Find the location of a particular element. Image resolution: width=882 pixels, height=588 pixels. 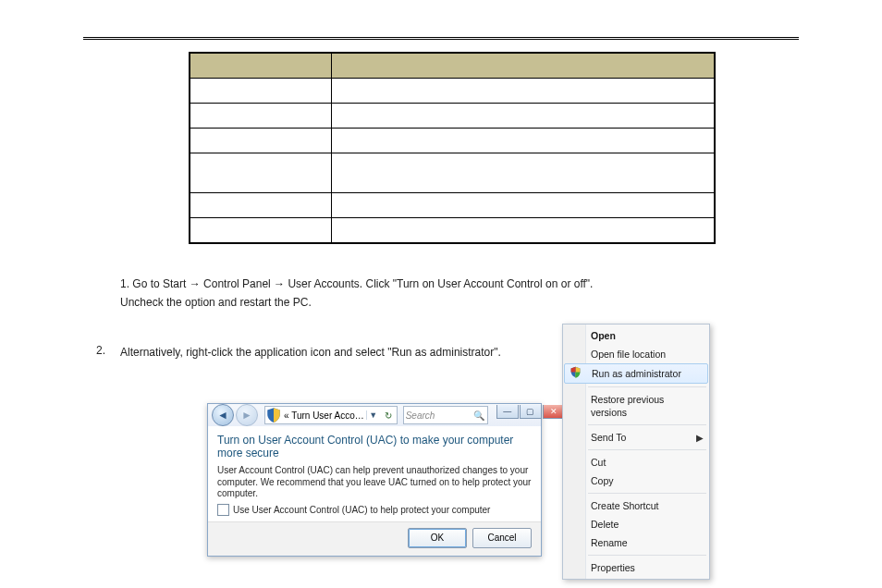

instruction-line: Uncheck the option and restart the PC. is located at coordinates (216, 302).